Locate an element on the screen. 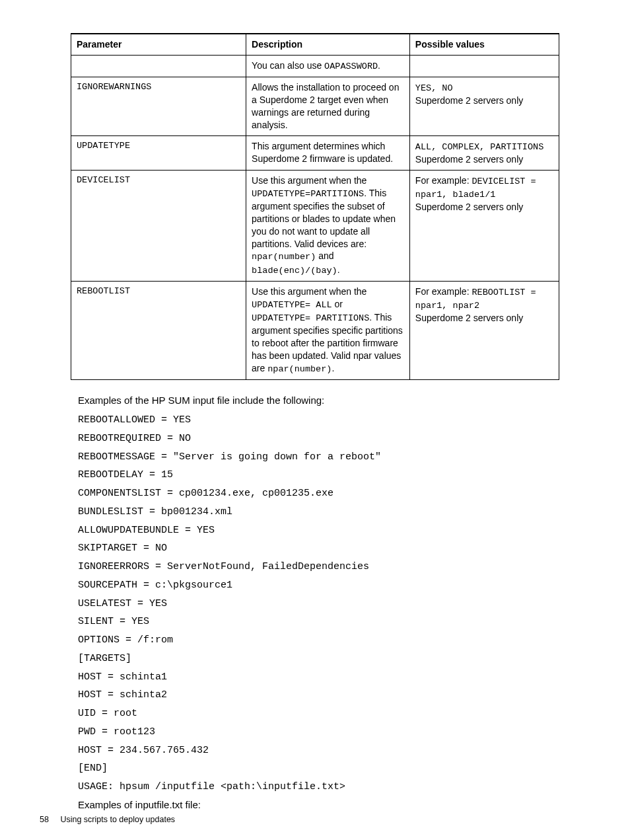 This screenshot has width=630, height=840. code-text: UPDATETYPE=PARTITIONS is located at coordinates (308, 194).